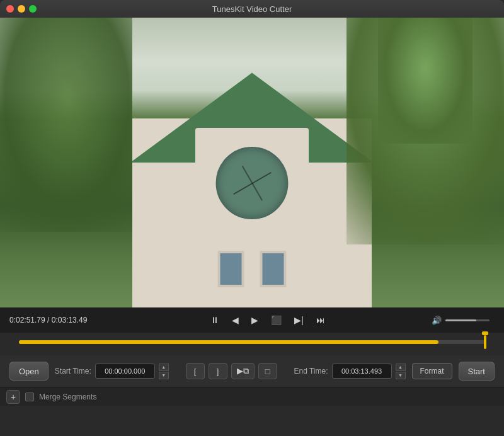  I want to click on add-segment-button: +, so click(13, 397).